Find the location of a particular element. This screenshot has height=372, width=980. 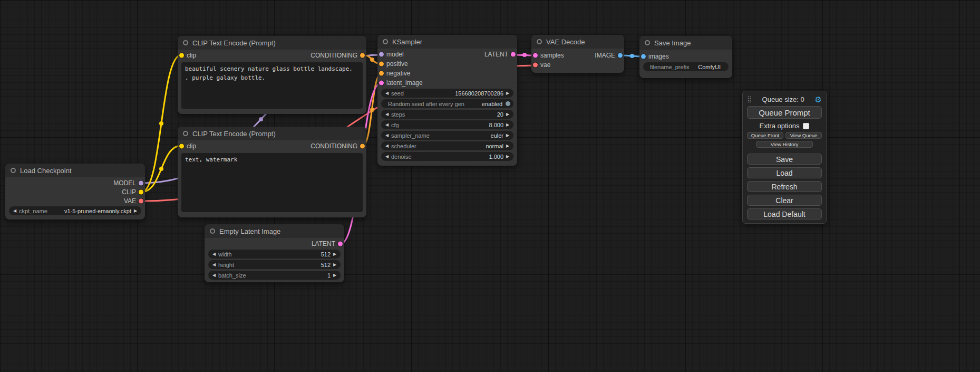

queue-prompt-button: Queue Prompt is located at coordinates (784, 112).